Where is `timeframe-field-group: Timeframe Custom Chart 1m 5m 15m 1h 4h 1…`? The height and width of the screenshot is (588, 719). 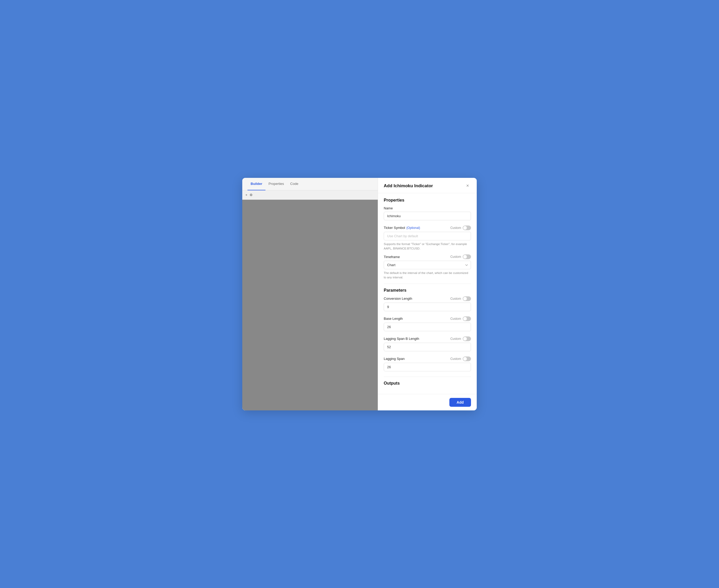 timeframe-field-group: Timeframe Custom Chart 1m 5m 15m 1h 4h 1… is located at coordinates (428, 267).